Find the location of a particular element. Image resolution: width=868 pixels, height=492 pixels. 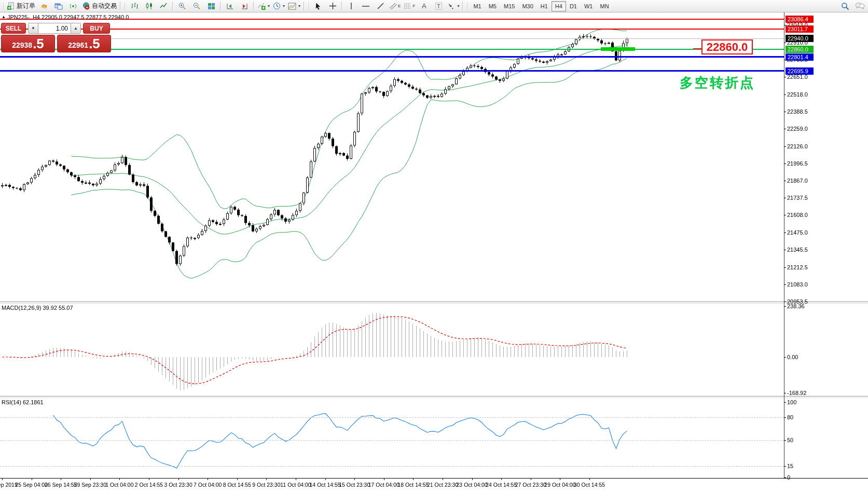

blue-window-icon-button is located at coordinates (59, 6).